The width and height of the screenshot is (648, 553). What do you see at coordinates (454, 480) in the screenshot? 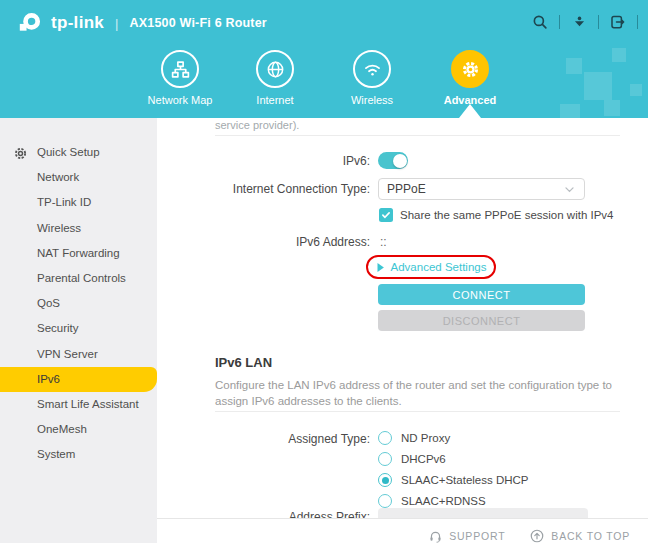
I see `radio-slaac-stateless-dhcp: SLAAC+Stateless DHCP` at bounding box center [454, 480].